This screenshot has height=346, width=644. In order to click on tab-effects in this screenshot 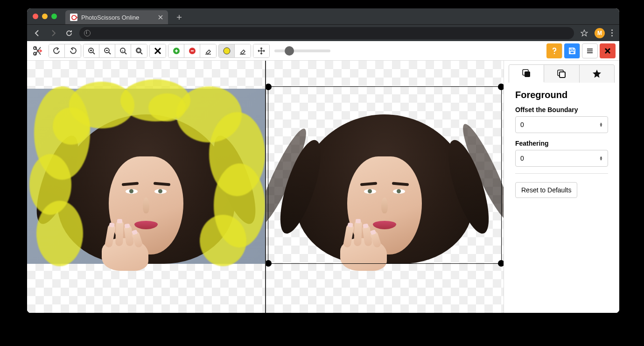, I will do `click(597, 74)`.